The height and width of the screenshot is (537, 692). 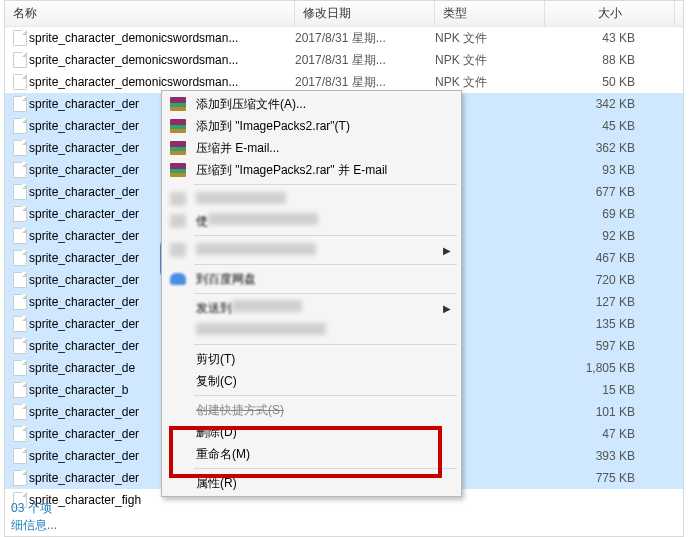 I want to click on file-size: 720 KB, so click(x=600, y=280).